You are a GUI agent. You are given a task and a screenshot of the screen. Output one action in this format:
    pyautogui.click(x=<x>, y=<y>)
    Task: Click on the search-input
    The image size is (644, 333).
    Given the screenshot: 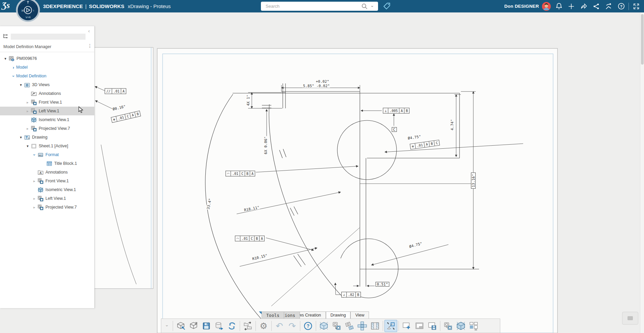 What is the action you would take?
    pyautogui.click(x=313, y=6)
    